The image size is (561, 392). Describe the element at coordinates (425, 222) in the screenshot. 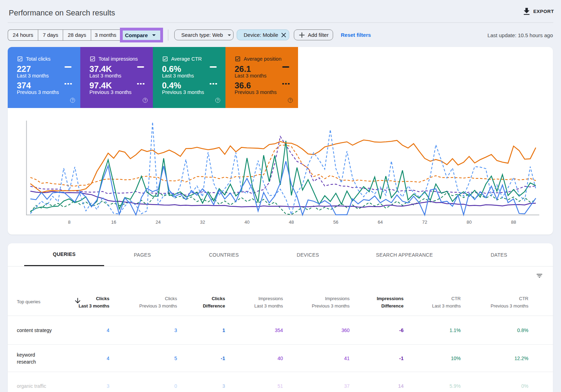

I see `svg-text: 72` at that location.